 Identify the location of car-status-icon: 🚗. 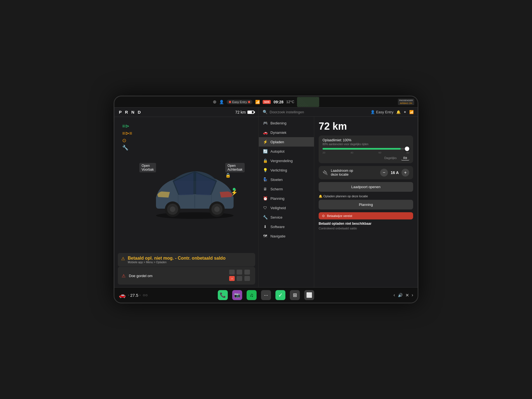
(122, 295).